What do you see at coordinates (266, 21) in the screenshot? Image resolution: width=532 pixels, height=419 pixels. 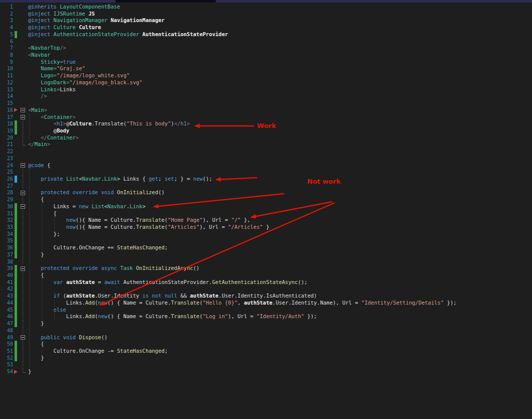 I see `code-line: 3@inject NavigationManager NavigationMan…` at bounding box center [266, 21].